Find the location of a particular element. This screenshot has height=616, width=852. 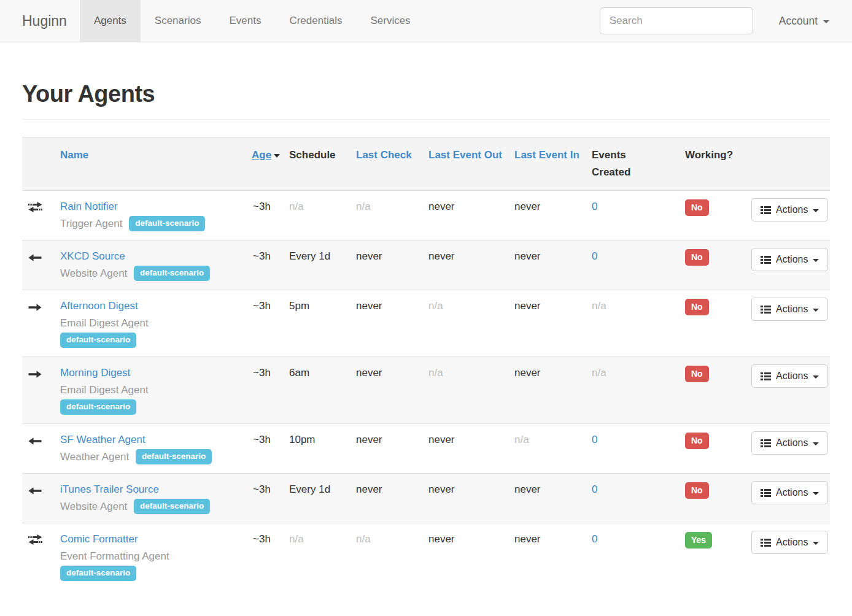

nav-item-scenarios: Scenarios is located at coordinates (178, 21).